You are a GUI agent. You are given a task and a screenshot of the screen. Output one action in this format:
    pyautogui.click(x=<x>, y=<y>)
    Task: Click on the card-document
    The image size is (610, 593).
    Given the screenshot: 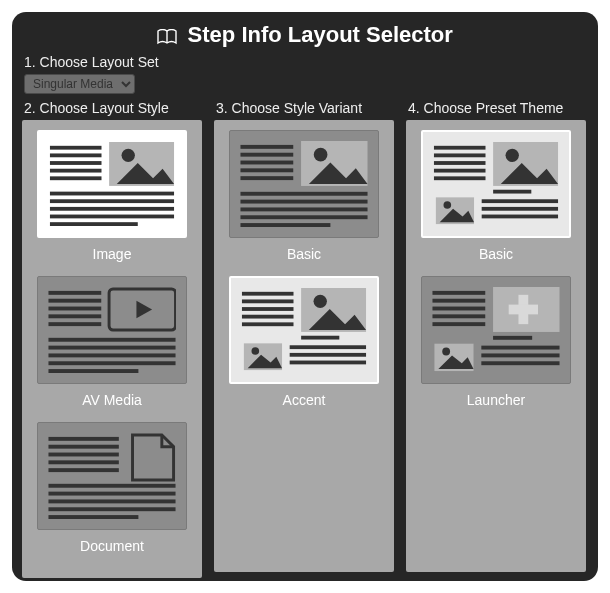 What is the action you would take?
    pyautogui.click(x=112, y=476)
    